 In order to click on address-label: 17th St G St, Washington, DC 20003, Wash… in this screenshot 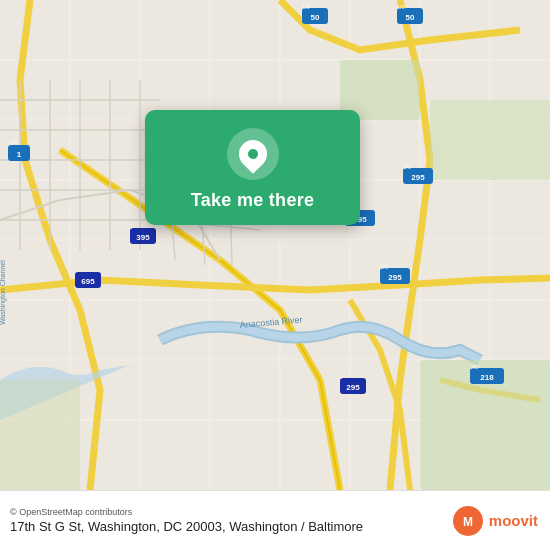, I will do `click(186, 526)`.